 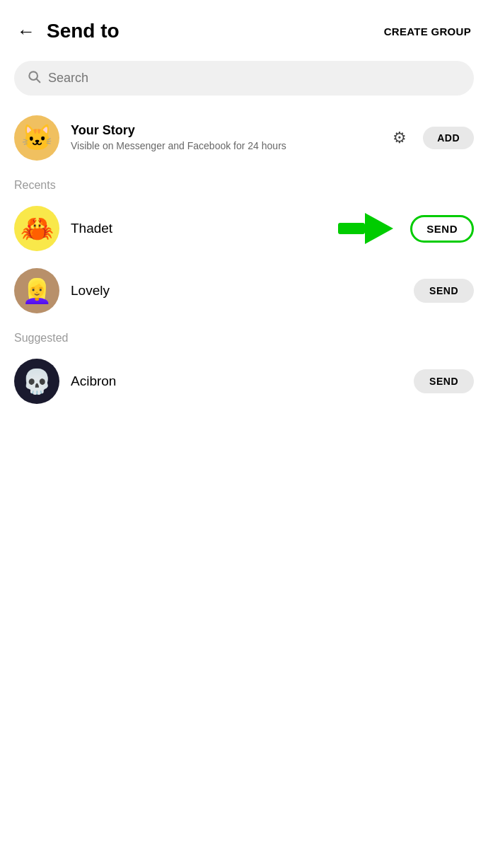 What do you see at coordinates (366, 228) in the screenshot?
I see `arrow-combined` at bounding box center [366, 228].